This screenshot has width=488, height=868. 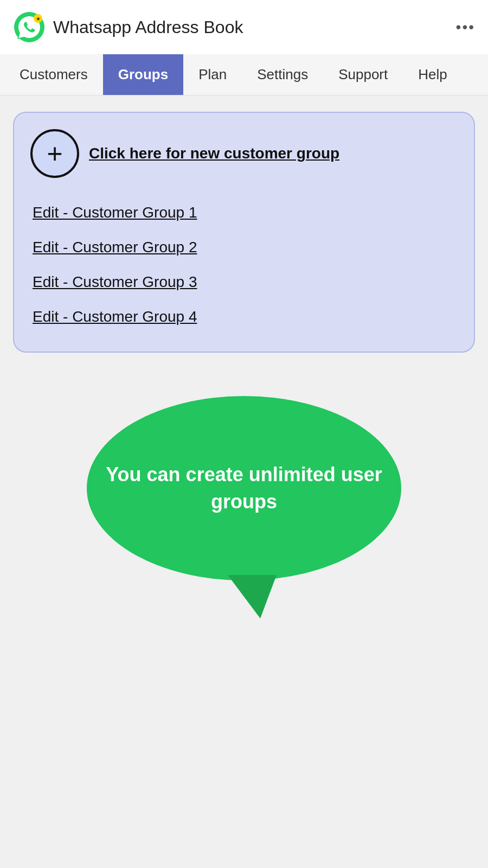 I want to click on plus-circle-icon: +, so click(x=55, y=154).